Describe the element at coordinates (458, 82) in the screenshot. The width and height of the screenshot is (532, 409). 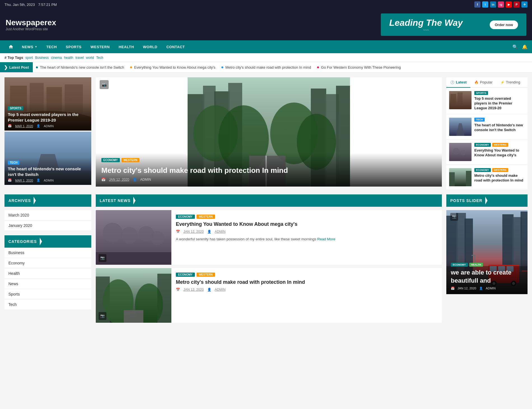
I see `tab-latest: 🕐 Latest` at that location.